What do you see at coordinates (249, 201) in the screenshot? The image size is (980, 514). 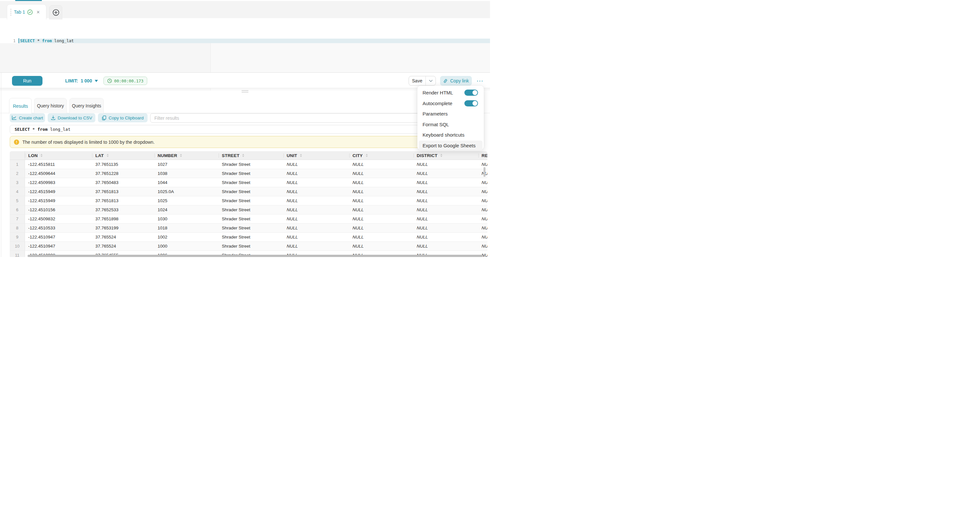 I see `table-row: 5-122.451594937.76518131025Shrader Stree…` at bounding box center [249, 201].